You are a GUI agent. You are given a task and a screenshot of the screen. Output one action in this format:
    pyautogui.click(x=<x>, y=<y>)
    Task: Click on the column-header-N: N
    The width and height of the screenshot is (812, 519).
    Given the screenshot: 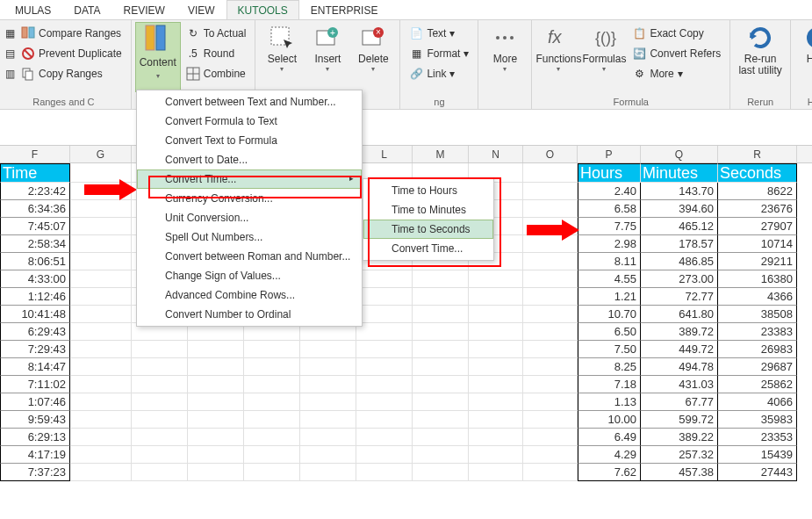 What is the action you would take?
    pyautogui.click(x=496, y=155)
    